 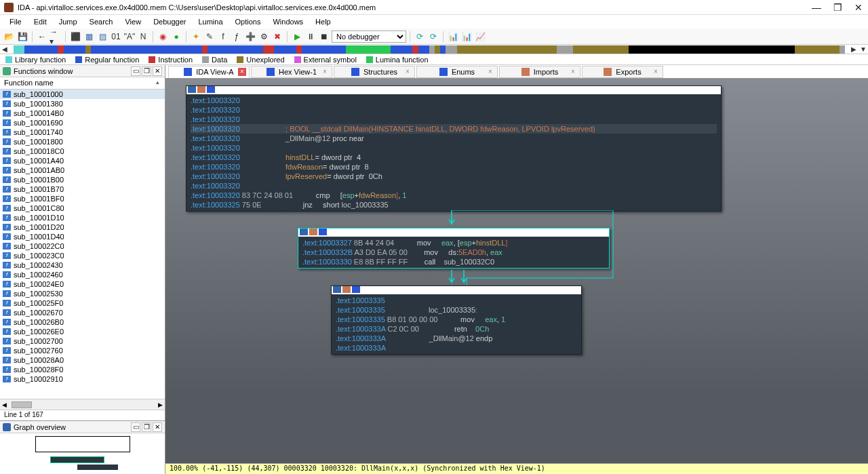 What do you see at coordinates (83, 83) in the screenshot?
I see `functions-column-header: Function name ▴` at bounding box center [83, 83].